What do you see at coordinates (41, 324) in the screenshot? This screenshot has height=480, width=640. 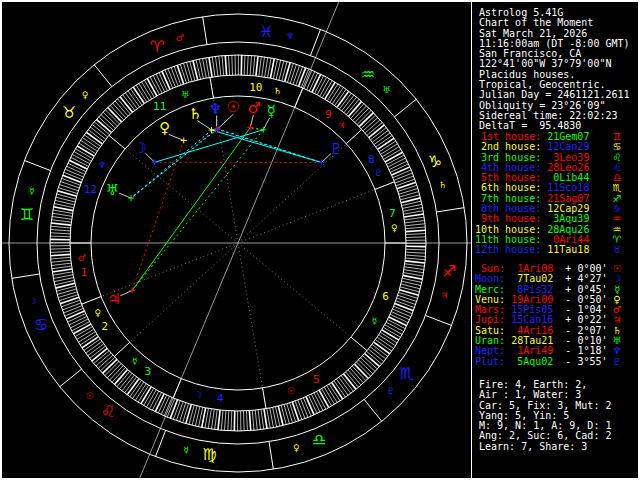 I see `zodiac-sign-glyph: ♋` at bounding box center [41, 324].